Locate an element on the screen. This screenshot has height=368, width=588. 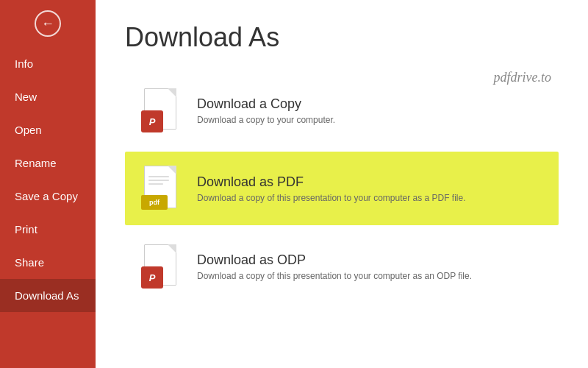
sidebar-item-share: Share is located at coordinates (48, 262).